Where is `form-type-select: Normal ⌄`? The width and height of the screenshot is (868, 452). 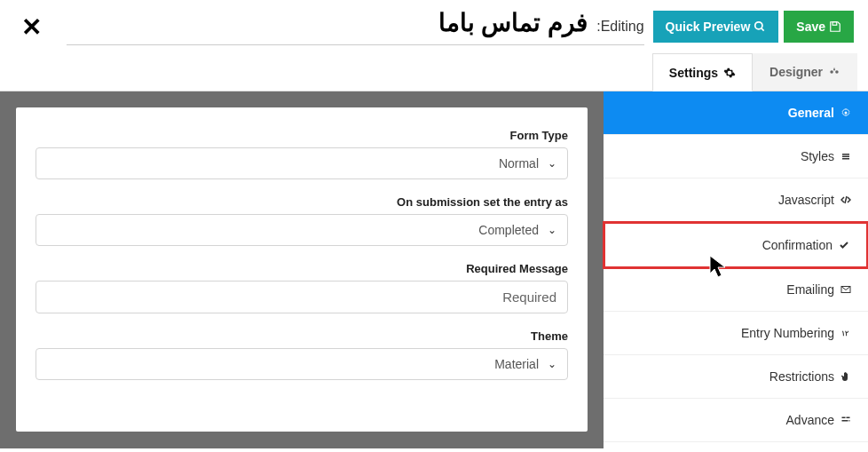 form-type-select: Normal ⌄ is located at coordinates (302, 163).